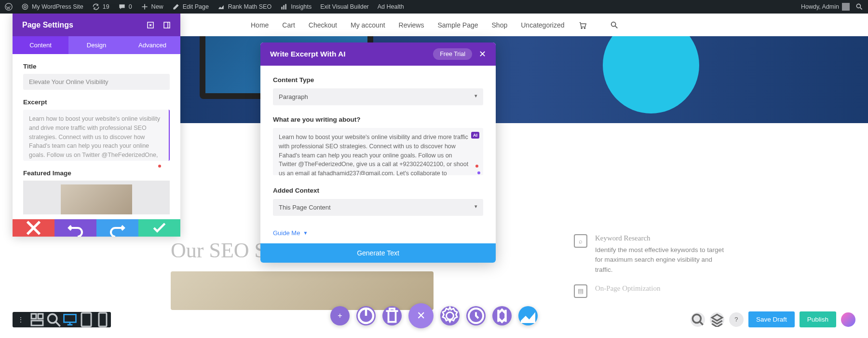 This screenshot has width=868, height=338. What do you see at coordinates (296, 7) in the screenshot?
I see `insights-link: Insights` at bounding box center [296, 7].